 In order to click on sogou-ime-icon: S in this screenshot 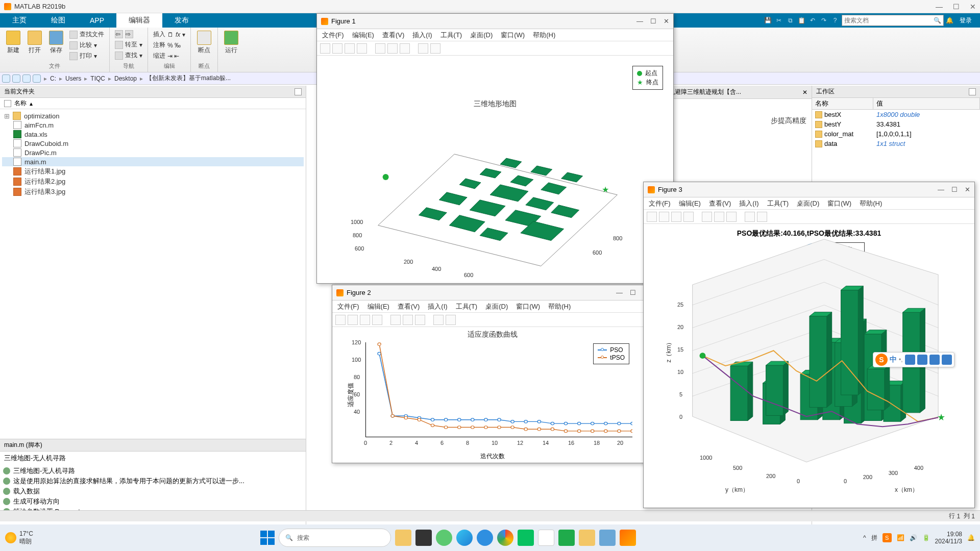, I will do `click(881, 360)`.